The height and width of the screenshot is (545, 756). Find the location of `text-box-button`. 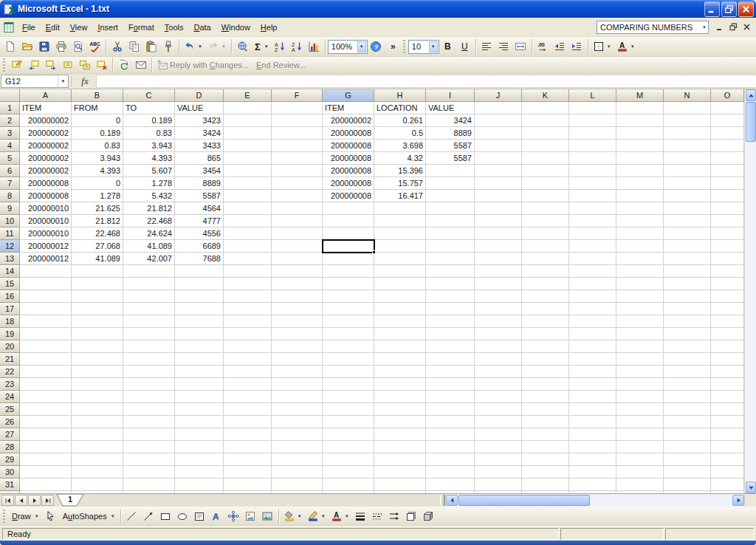

text-box-button is located at coordinates (199, 516).